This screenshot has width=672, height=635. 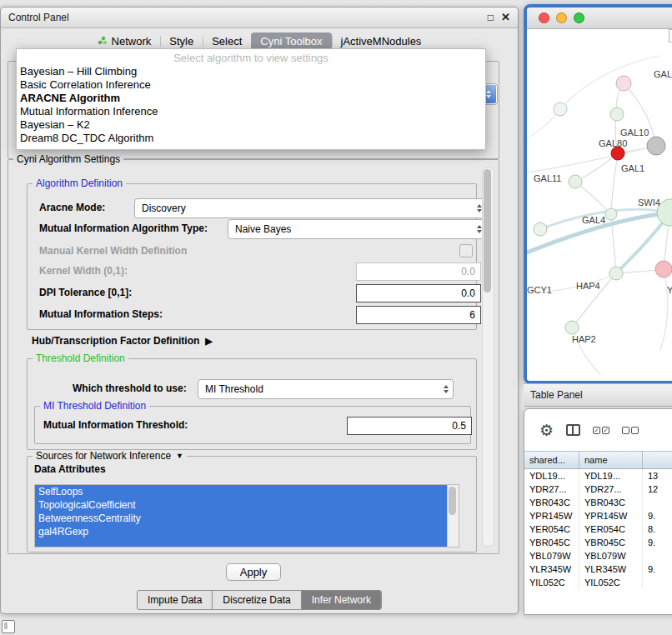 What do you see at coordinates (382, 42) in the screenshot?
I see `tab-label: jActiveMNodules` at bounding box center [382, 42].